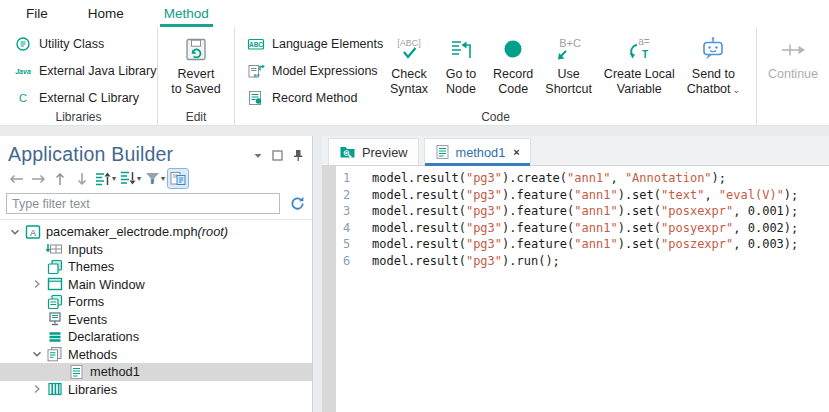 Image resolution: width=829 pixels, height=412 pixels. What do you see at coordinates (409, 43) in the screenshot?
I see `svg-text: [ABC]` at bounding box center [409, 43].